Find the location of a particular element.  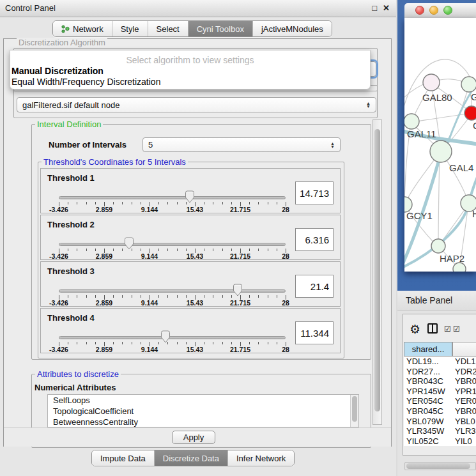

table-row: YER054CYER0 is located at coordinates (440, 401).